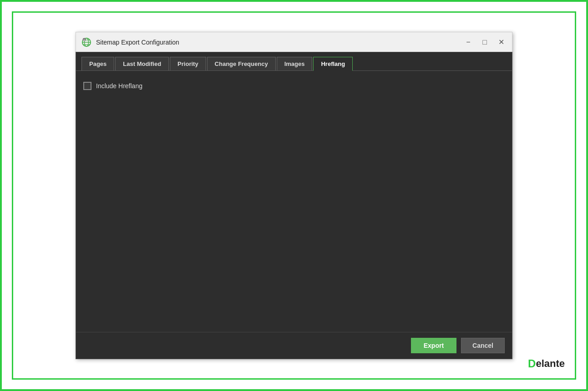 The image size is (588, 391). I want to click on branding-d: D, so click(532, 364).